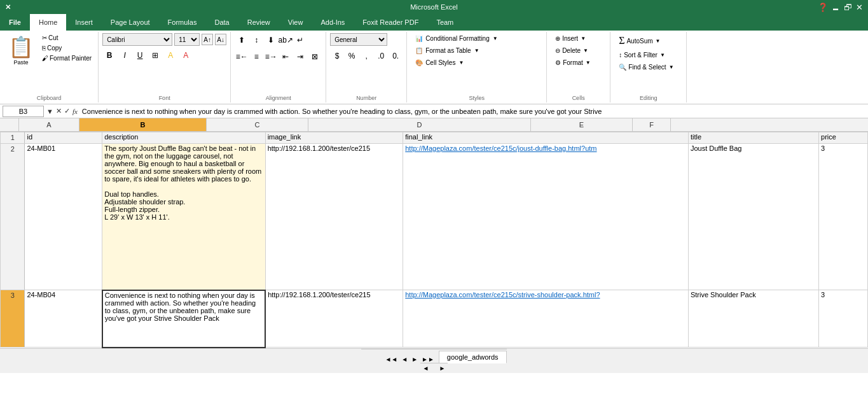 This screenshot has width=868, height=415. What do you see at coordinates (256, 57) in the screenshot?
I see `center-button: ≡` at bounding box center [256, 57].